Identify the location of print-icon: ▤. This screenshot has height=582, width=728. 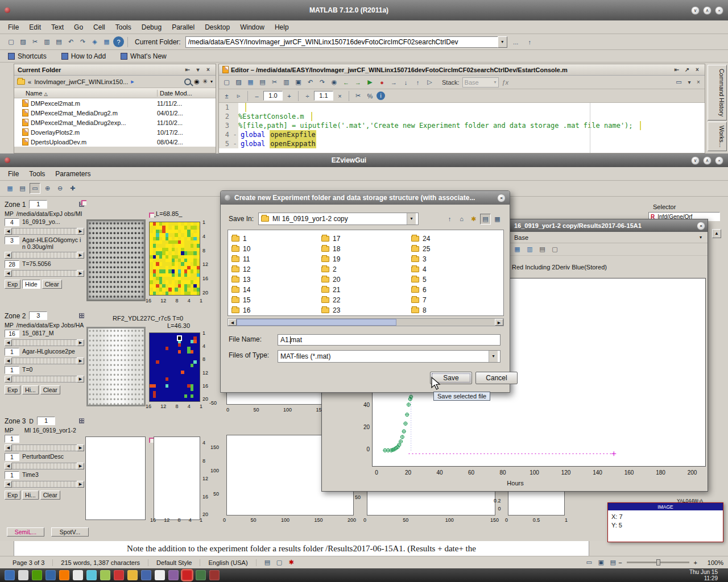
(263, 82).